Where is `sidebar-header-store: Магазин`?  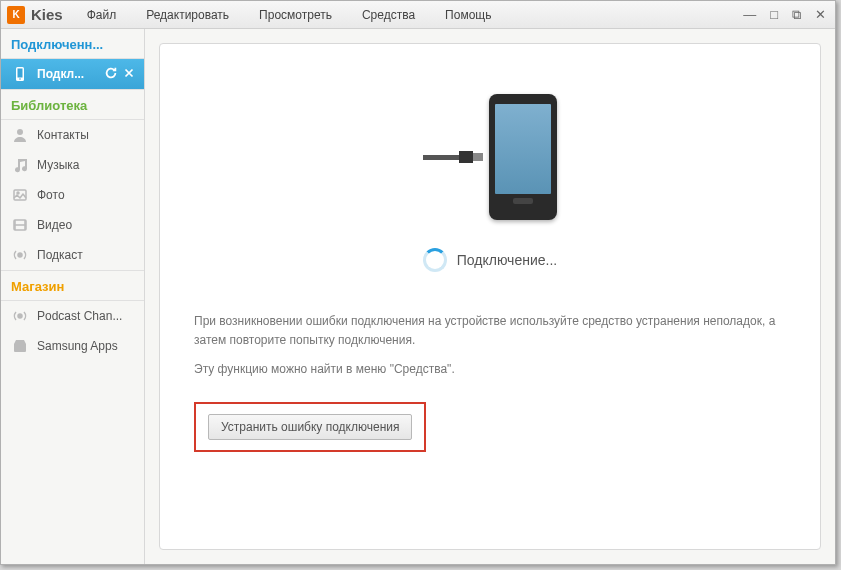
sidebar-header-store: Магазин is located at coordinates (72, 286).